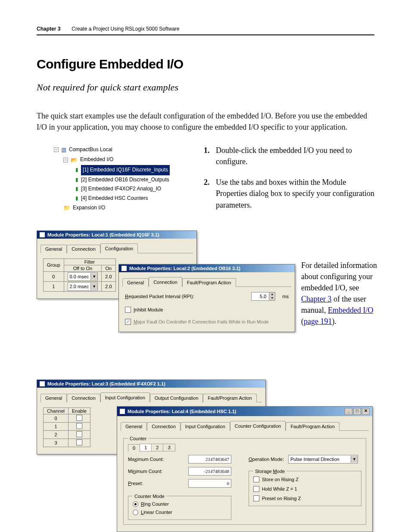  Describe the element at coordinates (79, 275) in the screenshot. I see `filter-table: Group Filter Off to On On 0 0.0 msec ▼` at that location.